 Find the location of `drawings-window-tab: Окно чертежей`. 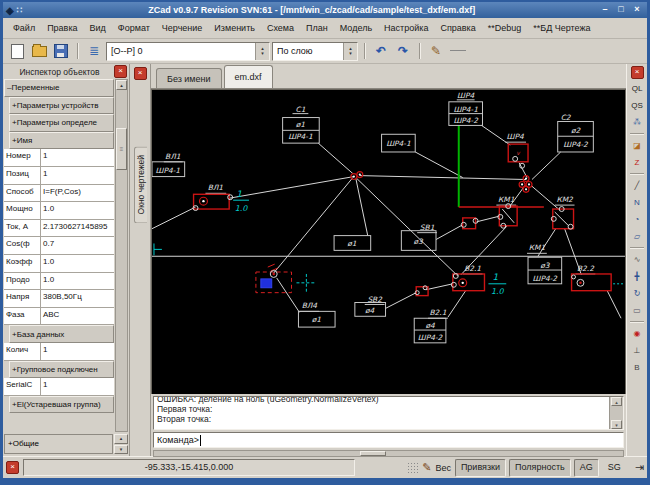

drawings-window-tab: Окно чертежей is located at coordinates (140, 184).